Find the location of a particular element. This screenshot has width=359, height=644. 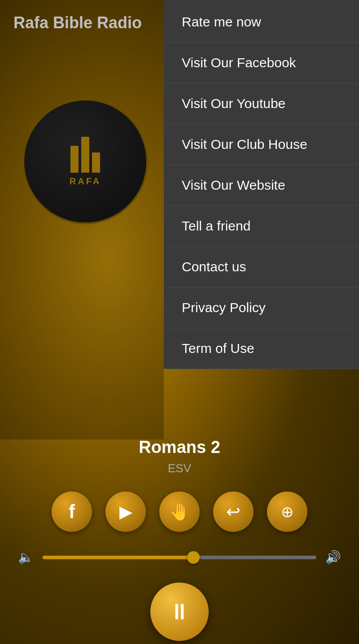

share-btn: ↩ is located at coordinates (233, 512).